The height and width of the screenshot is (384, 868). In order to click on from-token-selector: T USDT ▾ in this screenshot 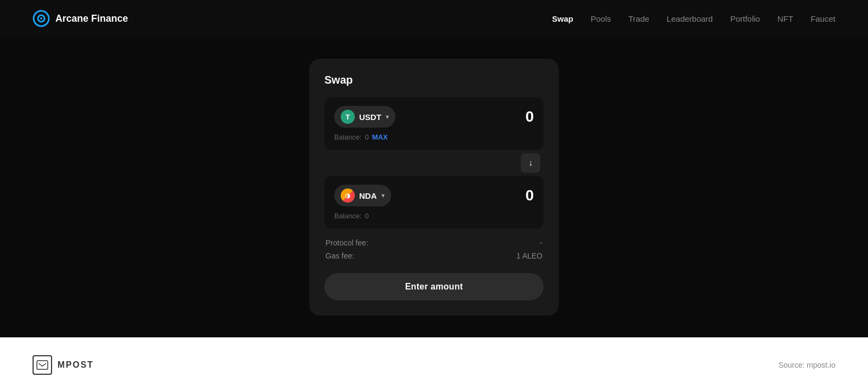, I will do `click(365, 117)`.